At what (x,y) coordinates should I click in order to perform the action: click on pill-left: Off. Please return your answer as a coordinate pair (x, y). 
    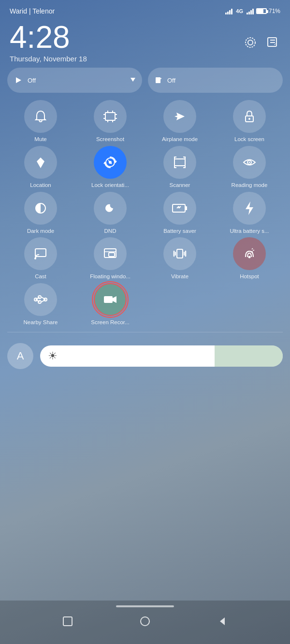
    Looking at the image, I should click on (74, 80).